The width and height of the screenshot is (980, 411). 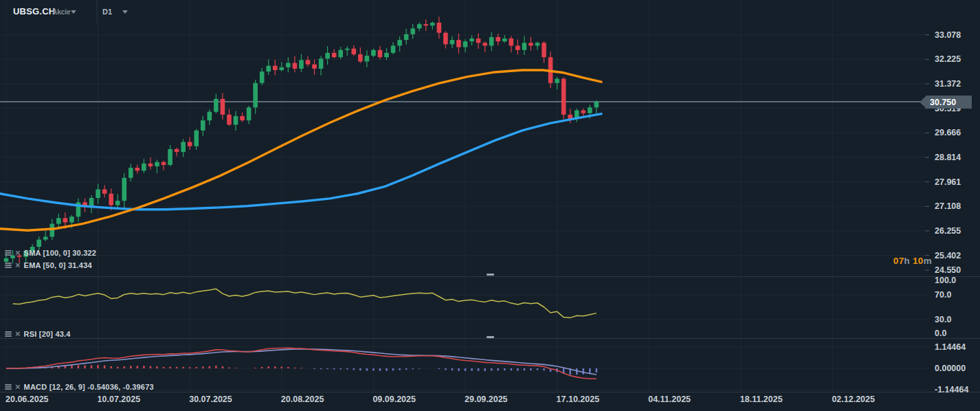 I want to click on chart-header: UBSG.CH Akcie D1, so click(x=490, y=11).